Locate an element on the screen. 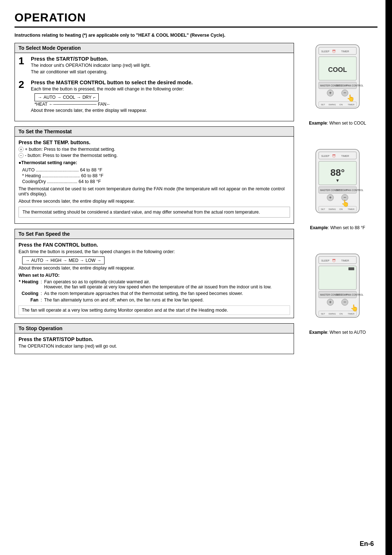 This screenshot has width=392, height=555. heating-auto-item: * Heating : Fan operates so as to optima… is located at coordinates (154, 284).